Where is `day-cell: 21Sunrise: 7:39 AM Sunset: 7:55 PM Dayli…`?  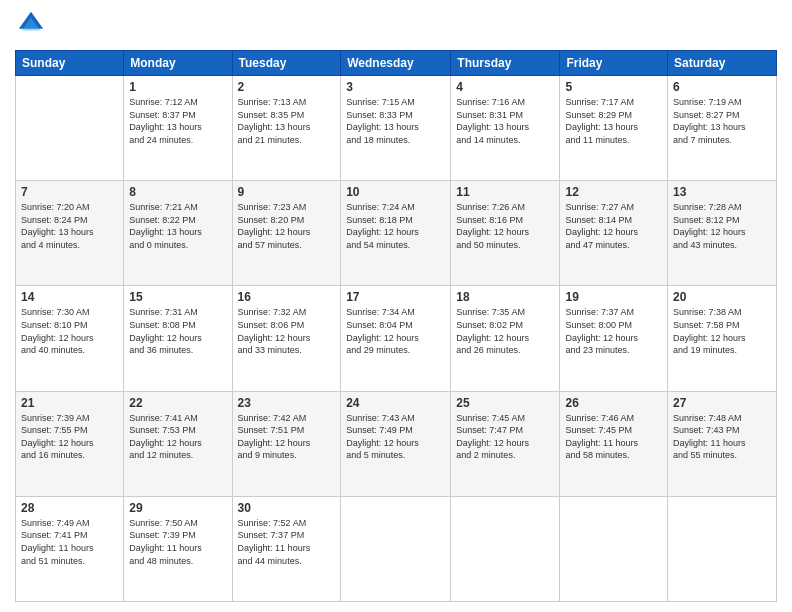
day-cell: 21Sunrise: 7:39 AM Sunset: 7:55 PM Dayli… is located at coordinates (70, 444).